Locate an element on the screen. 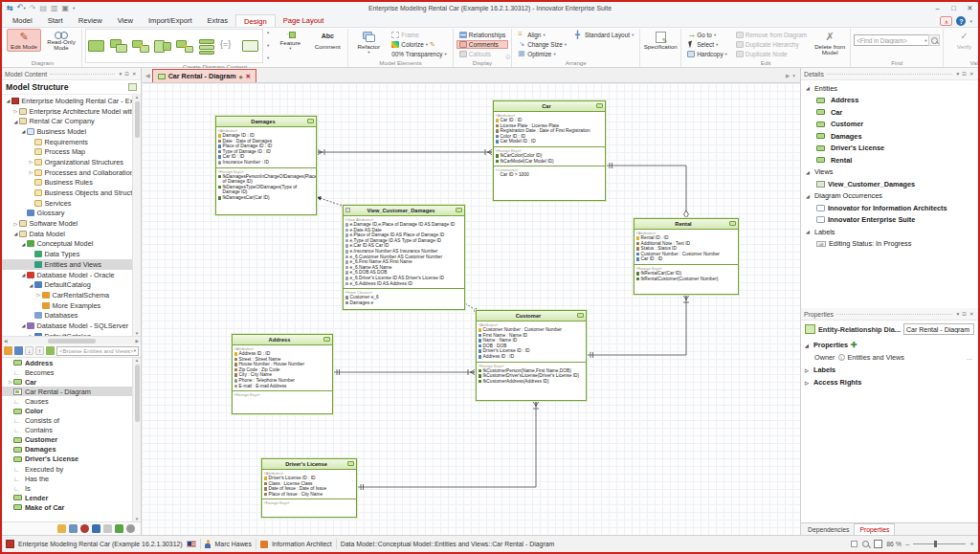 The image size is (980, 554). remove-from-diagram-button: Remove from Diagram is located at coordinates (771, 34).